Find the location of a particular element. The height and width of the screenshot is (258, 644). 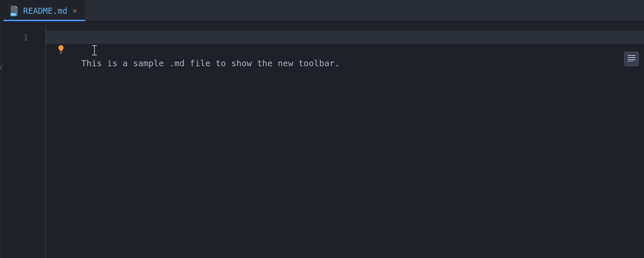

markdown-file-icon: MD is located at coordinates (14, 11).